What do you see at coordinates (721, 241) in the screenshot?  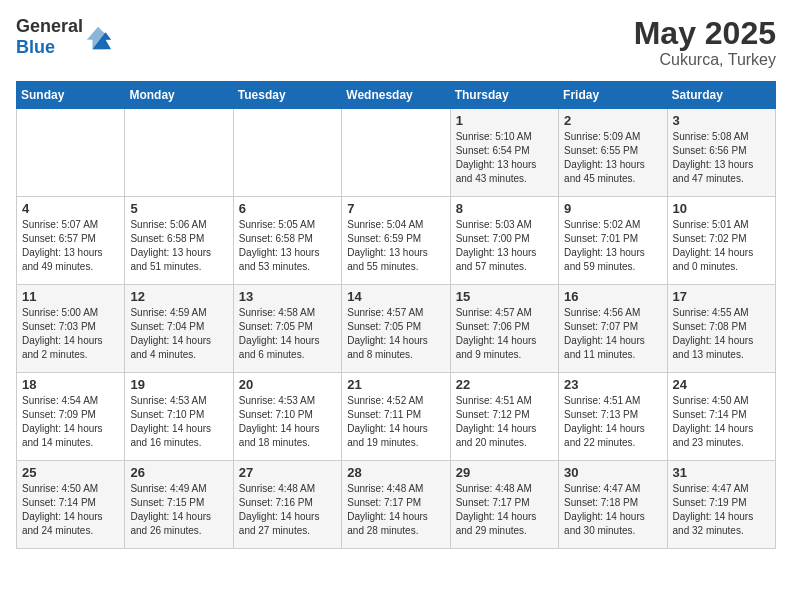 I see `calendar-cell: 10Sunrise: 5:01 AM Sunset: 7:02 PM Dayli…` at bounding box center [721, 241].